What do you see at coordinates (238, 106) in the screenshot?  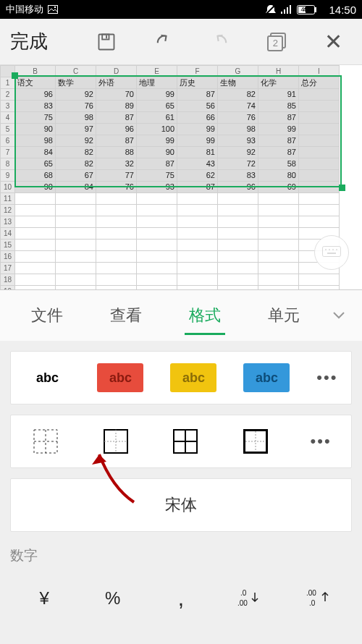 I see `cell: 74` at bounding box center [238, 106].